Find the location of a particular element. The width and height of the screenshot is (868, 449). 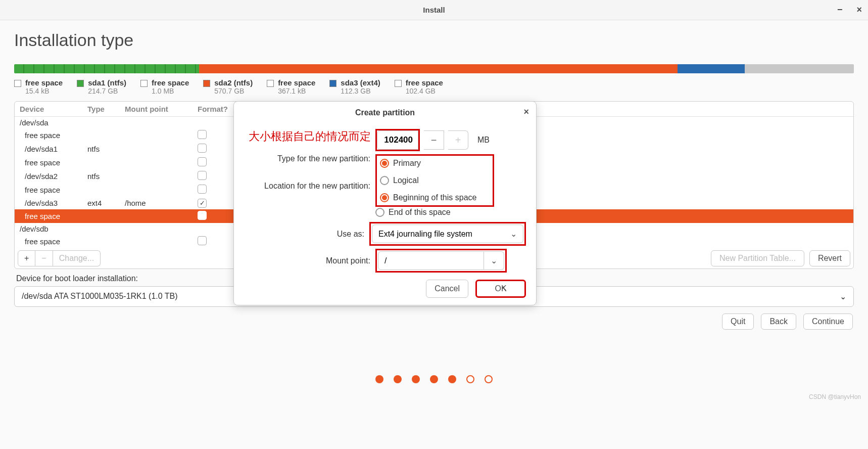

remove-partition-button: − is located at coordinates (44, 258).